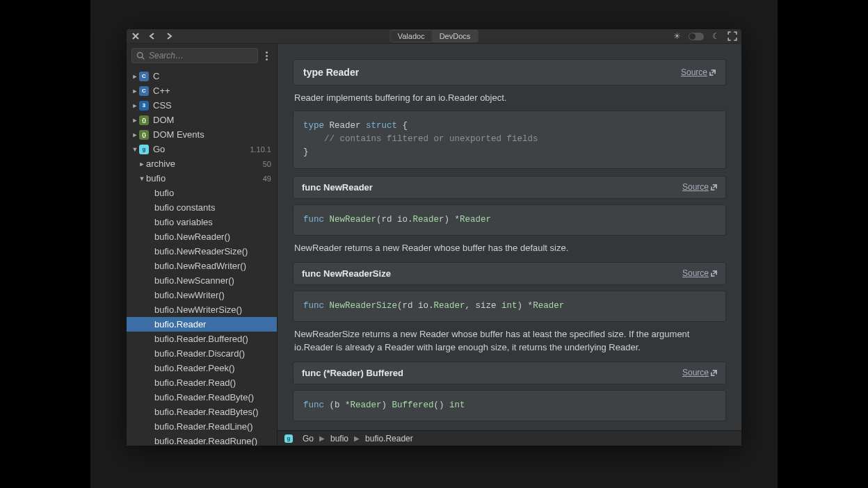 This screenshot has height=488, width=868. What do you see at coordinates (202, 149) in the screenshot?
I see `tree-label: Go` at bounding box center [202, 149].